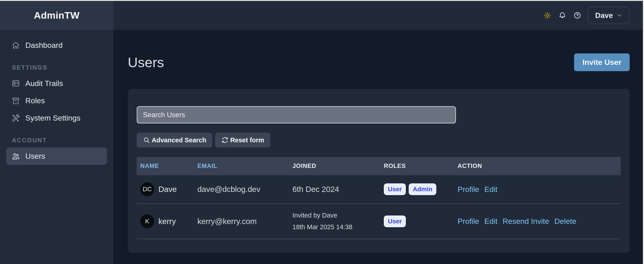 This screenshot has height=264, width=644. What do you see at coordinates (242, 140) in the screenshot?
I see `reset-form-button: Reset form` at bounding box center [242, 140].